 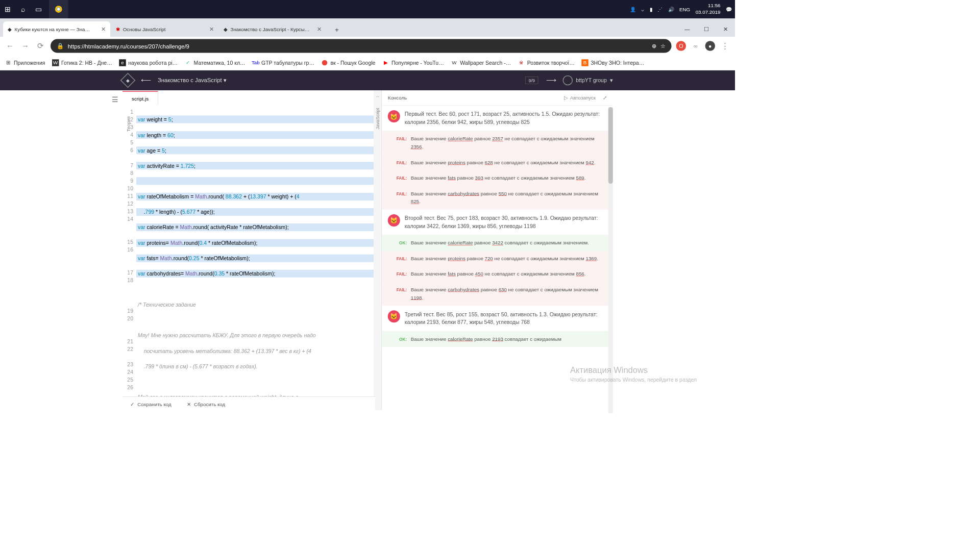 I want to click on maximize-button: ☐, so click(x=706, y=29).